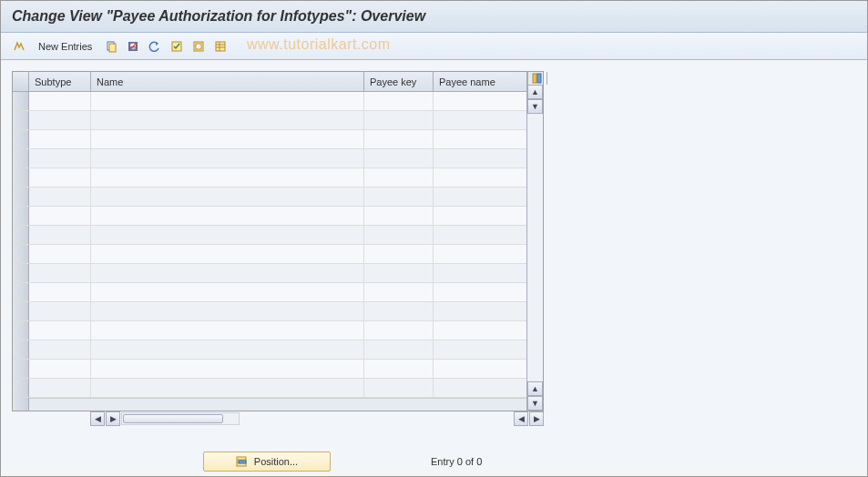 This screenshot has width=868, height=477. What do you see at coordinates (199, 46) in the screenshot?
I see `deselect-icon` at bounding box center [199, 46].